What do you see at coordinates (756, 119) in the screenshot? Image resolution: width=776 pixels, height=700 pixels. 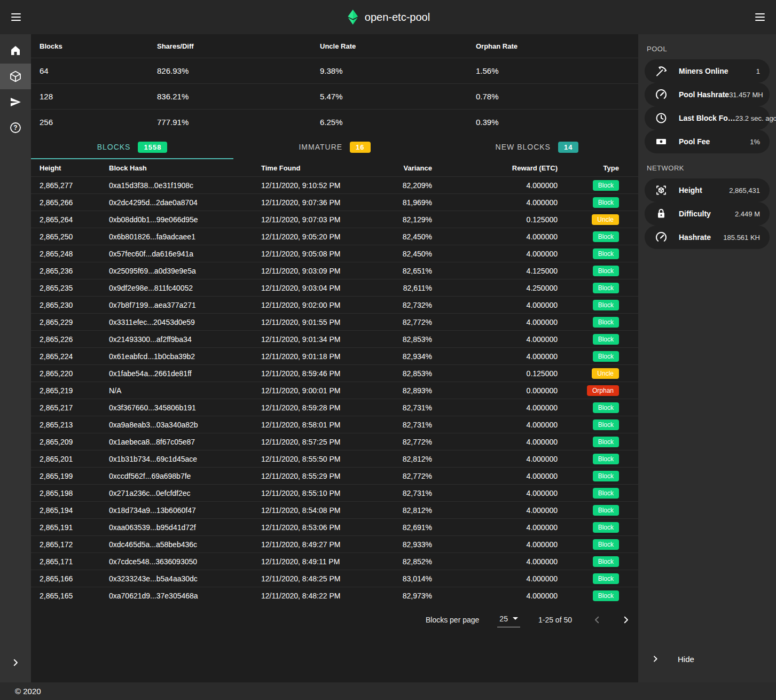 I see `stat-value: 23.2 sec. ago` at bounding box center [756, 119].